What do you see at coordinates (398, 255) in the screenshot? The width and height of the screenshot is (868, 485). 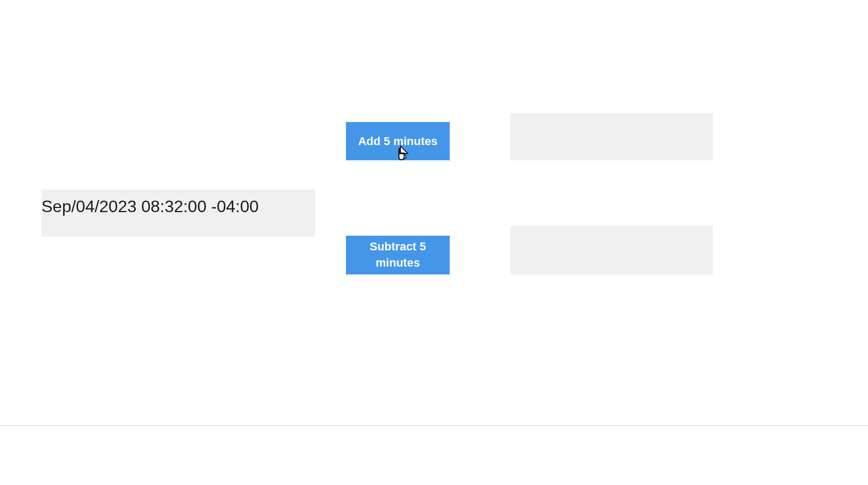 I see `subtract-button-label: Subtract 5 minutes` at bounding box center [398, 255].